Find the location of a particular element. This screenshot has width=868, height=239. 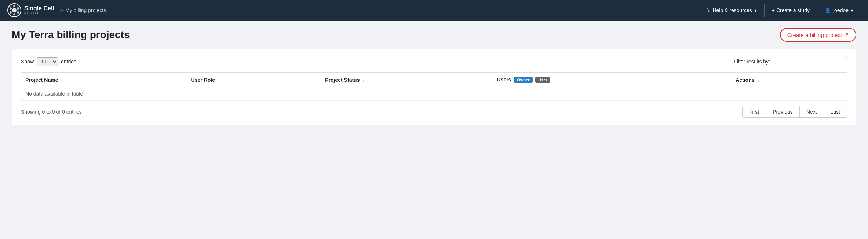

filter-input is located at coordinates (810, 62).